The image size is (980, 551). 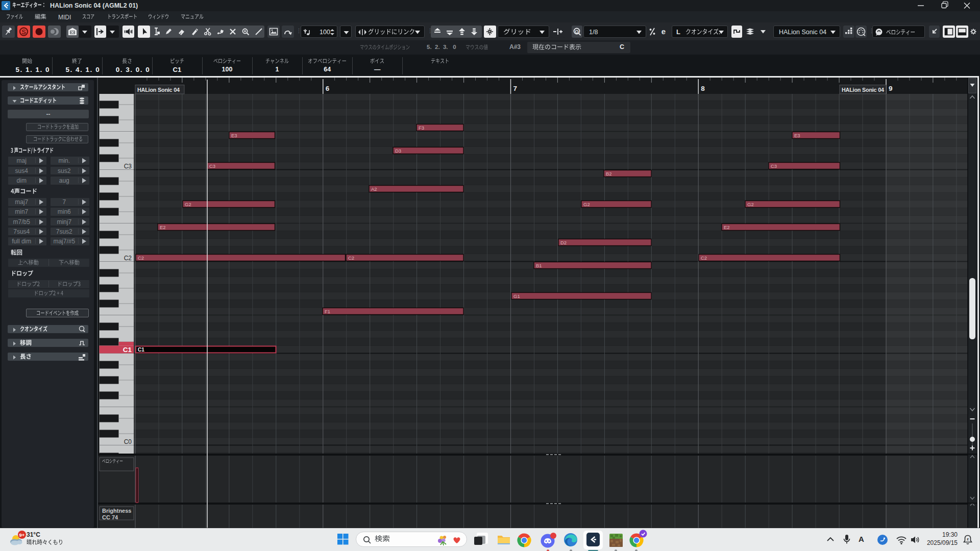 What do you see at coordinates (374, 189) in the screenshot?
I see `svg-text: A2` at bounding box center [374, 189].